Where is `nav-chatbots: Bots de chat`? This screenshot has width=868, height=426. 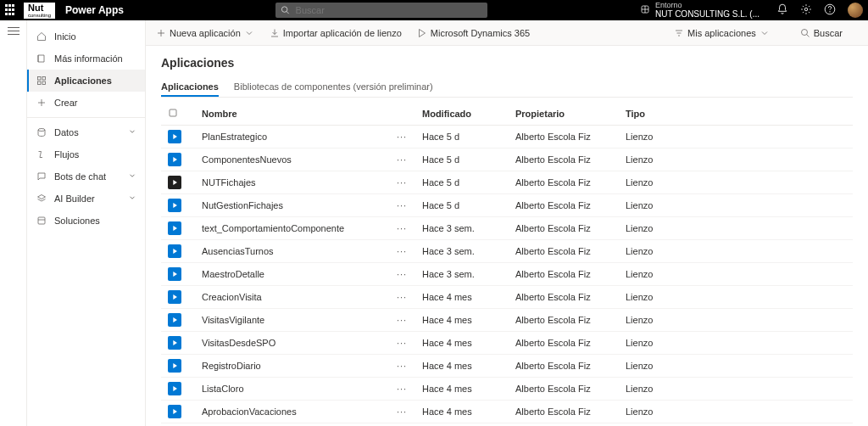 nav-chatbots: Bots de chat is located at coordinates (86, 177).